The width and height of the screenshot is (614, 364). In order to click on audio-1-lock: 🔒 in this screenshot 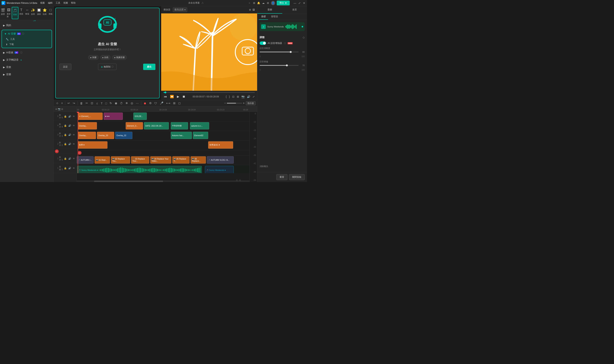, I will do `click(65, 168)`.